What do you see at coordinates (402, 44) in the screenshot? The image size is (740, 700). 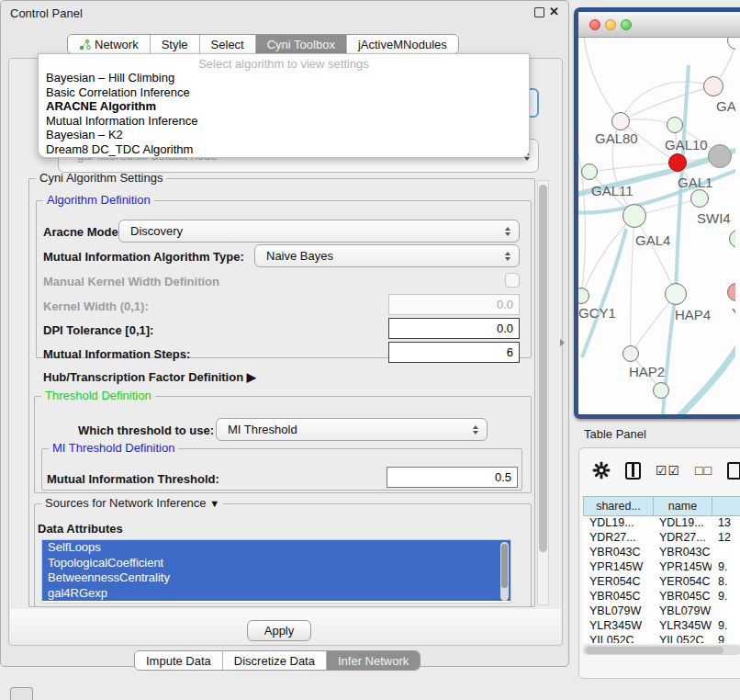 I see `tab-jactivemnodules: jActiveMNodules` at bounding box center [402, 44].